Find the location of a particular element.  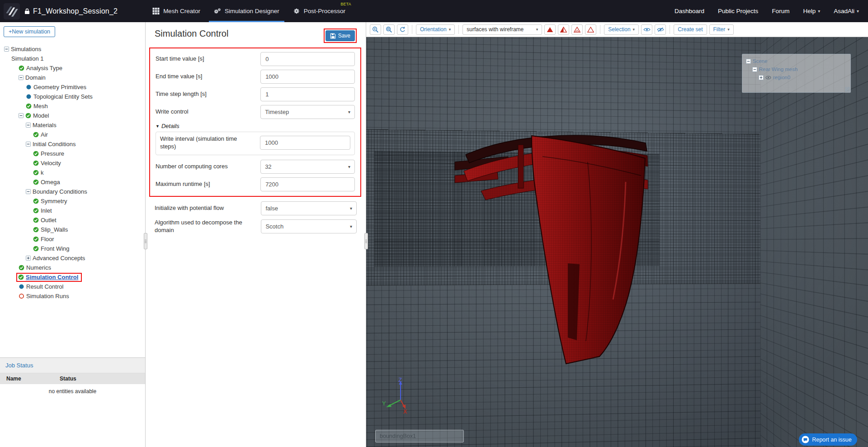

tree-item-mesh: Mesh is located at coordinates (72, 106).